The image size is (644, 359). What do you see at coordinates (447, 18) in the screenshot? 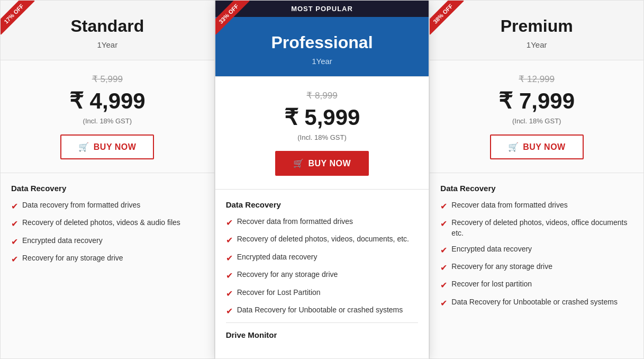
I see `discount-ribbon-premium: 38% OFF` at bounding box center [447, 18].